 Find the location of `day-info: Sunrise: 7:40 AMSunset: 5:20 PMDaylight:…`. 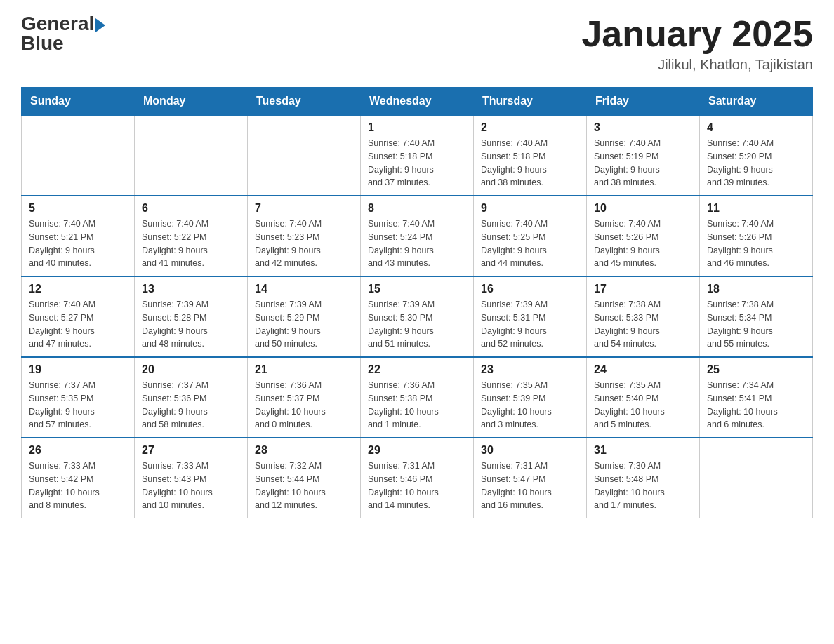

day-info: Sunrise: 7:40 AMSunset: 5:20 PMDaylight:… is located at coordinates (756, 163).